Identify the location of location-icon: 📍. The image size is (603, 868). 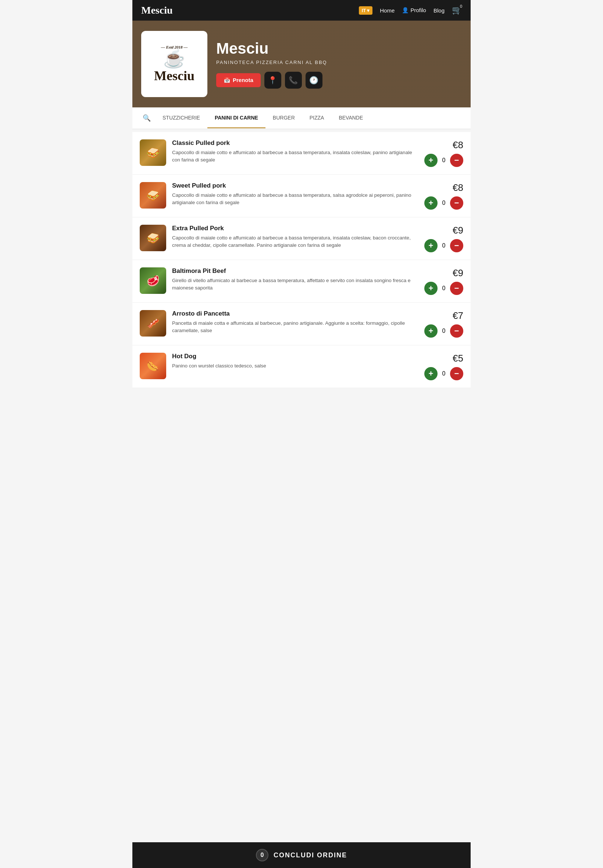
(273, 80).